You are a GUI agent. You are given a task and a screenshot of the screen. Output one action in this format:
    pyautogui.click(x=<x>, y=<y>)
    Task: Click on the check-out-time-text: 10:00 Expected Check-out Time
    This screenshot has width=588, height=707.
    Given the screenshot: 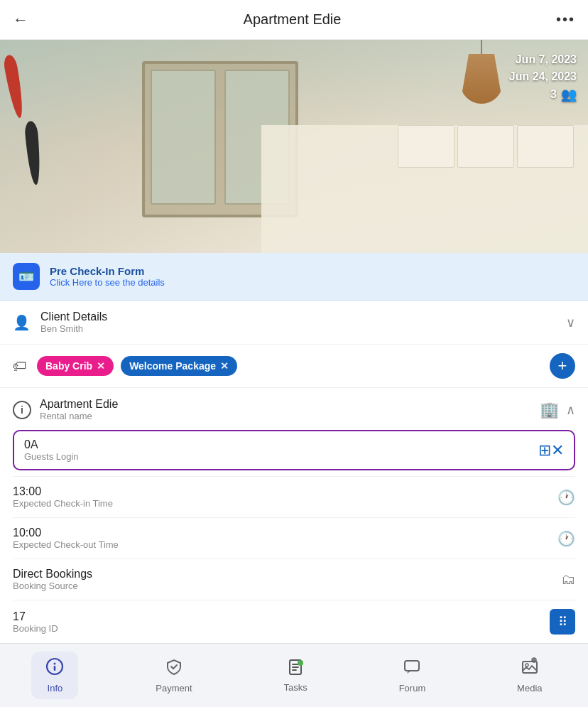 What is the action you would take?
    pyautogui.click(x=65, y=539)
    